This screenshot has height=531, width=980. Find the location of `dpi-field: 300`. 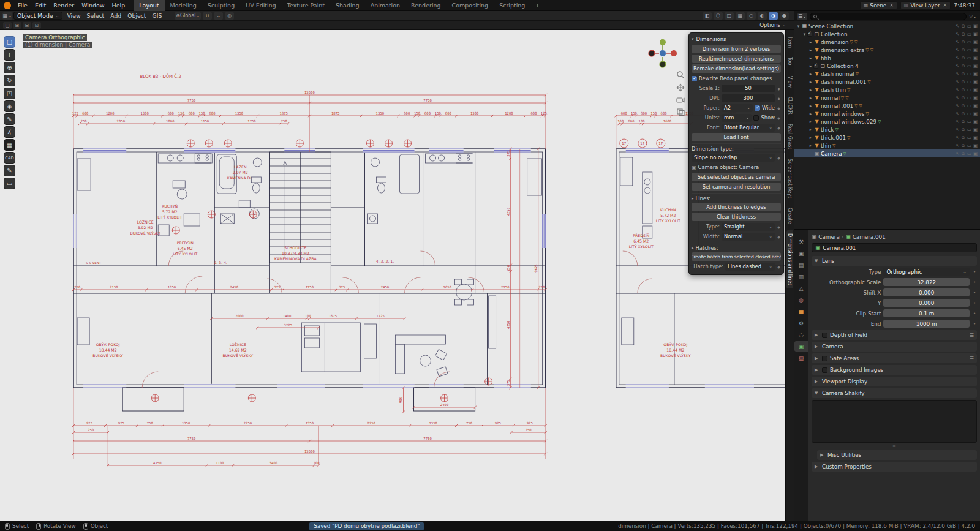

dpi-field: 300 is located at coordinates (748, 98).